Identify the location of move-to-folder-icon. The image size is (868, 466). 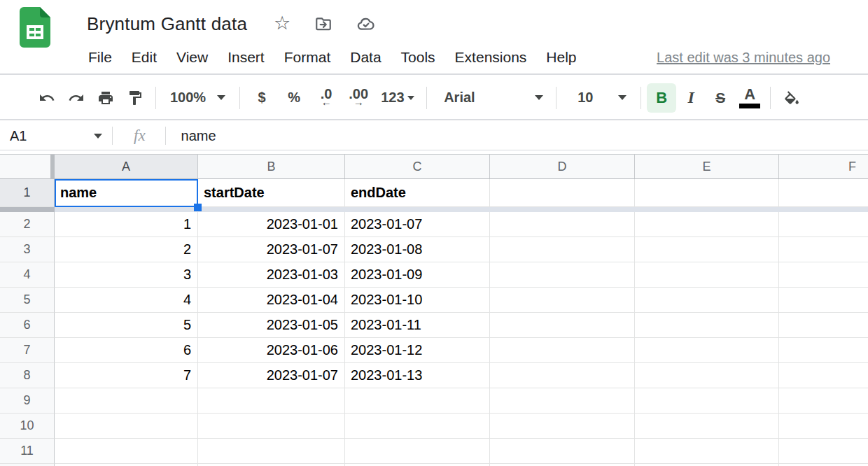
(323, 24).